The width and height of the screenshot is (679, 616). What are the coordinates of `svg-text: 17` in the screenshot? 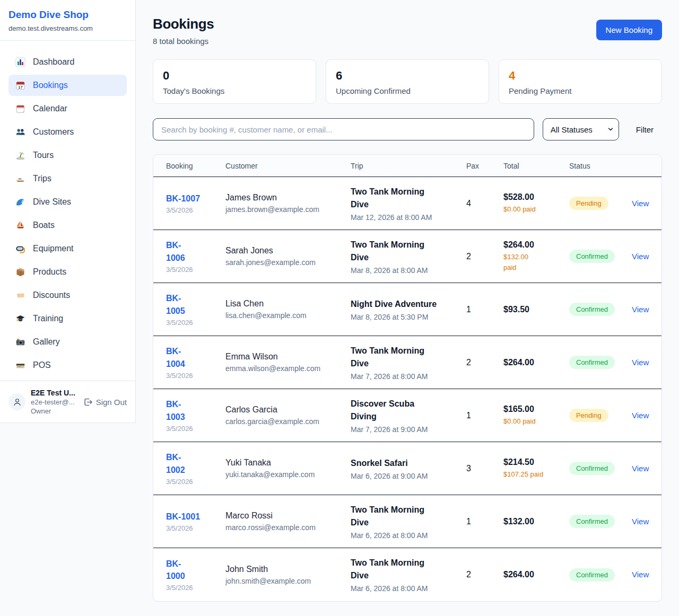 It's located at (20, 87).